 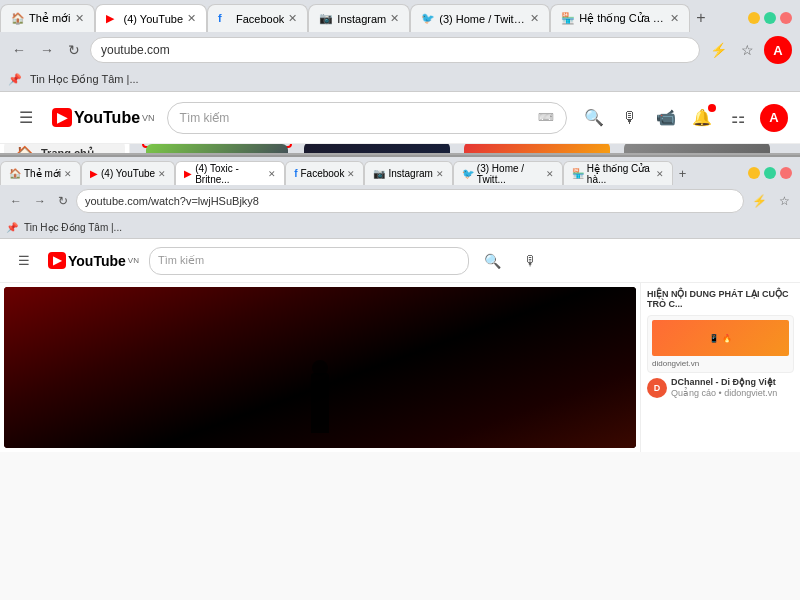 What do you see at coordinates (620, 18) in the screenshot?
I see `tab-hethong: 🏪 Hệ thống Cửa hàng S... ✕` at bounding box center [620, 18].